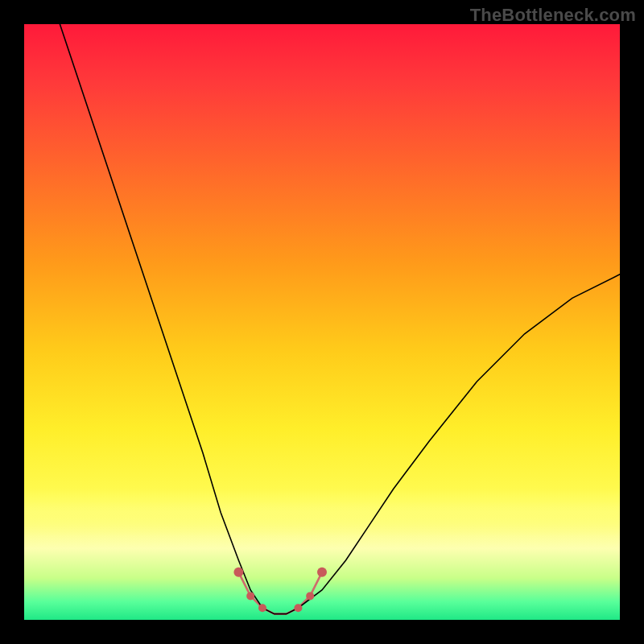 Image resolution: width=644 pixels, height=644 pixels. I want to click on left-mid-marker, so click(250, 596).